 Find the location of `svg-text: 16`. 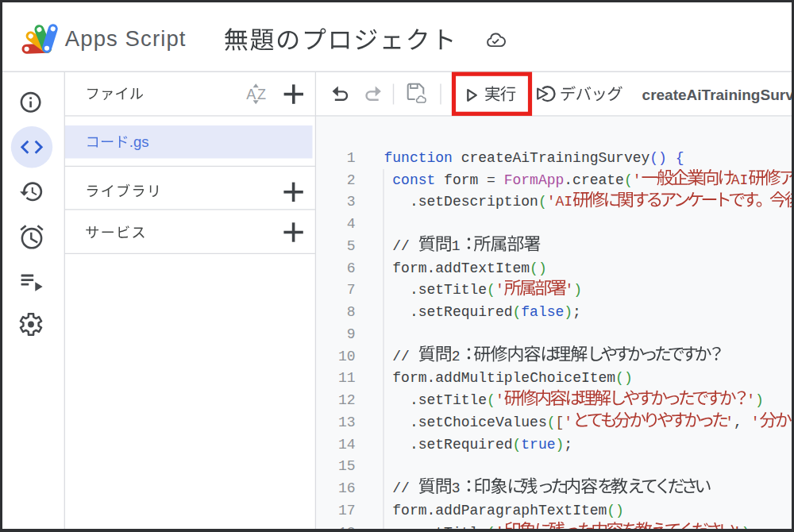

svg-text: 16 is located at coordinates (347, 488).